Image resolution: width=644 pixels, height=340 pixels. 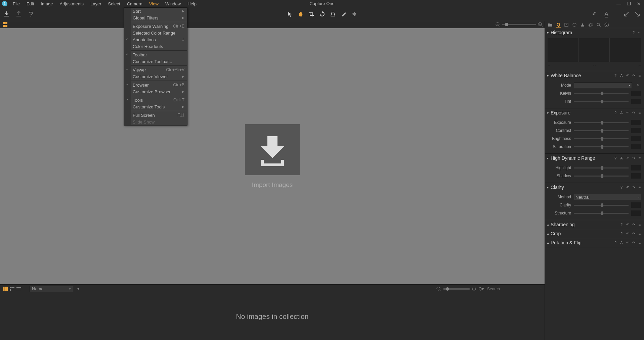 I want to click on tab-details-icon, so click(x=599, y=25).